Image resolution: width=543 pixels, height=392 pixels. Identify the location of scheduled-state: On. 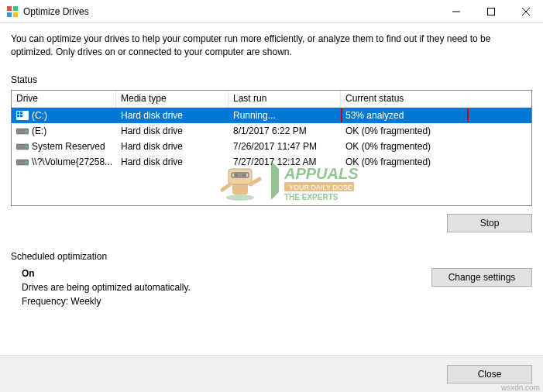
(226, 273).